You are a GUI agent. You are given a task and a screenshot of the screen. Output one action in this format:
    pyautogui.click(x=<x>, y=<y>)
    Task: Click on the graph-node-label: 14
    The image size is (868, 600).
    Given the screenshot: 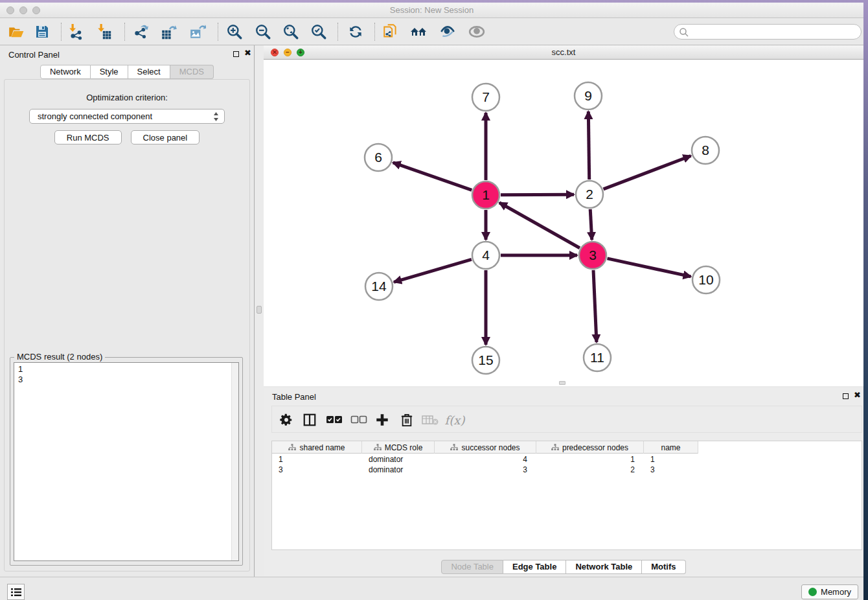 What is the action you would take?
    pyautogui.click(x=379, y=286)
    